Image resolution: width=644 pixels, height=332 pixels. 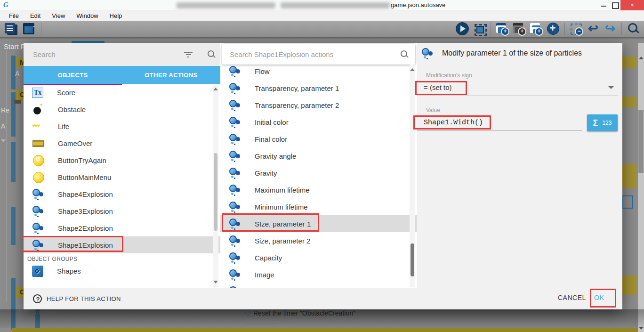 What do you see at coordinates (500, 131) in the screenshot?
I see `field-underline` at bounding box center [500, 131].